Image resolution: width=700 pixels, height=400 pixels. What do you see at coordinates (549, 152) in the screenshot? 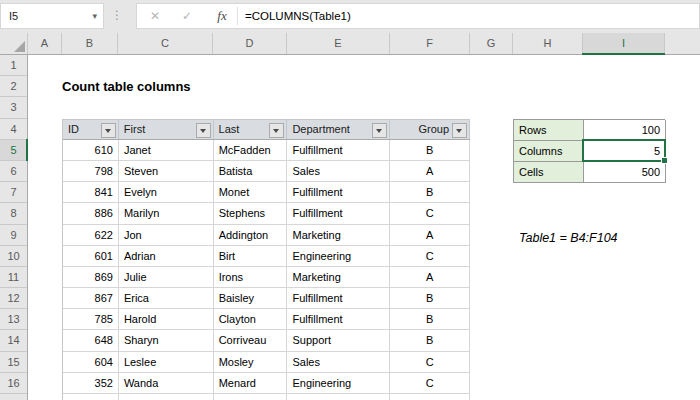
I see `summary-label-columns: Columns` at bounding box center [549, 152].